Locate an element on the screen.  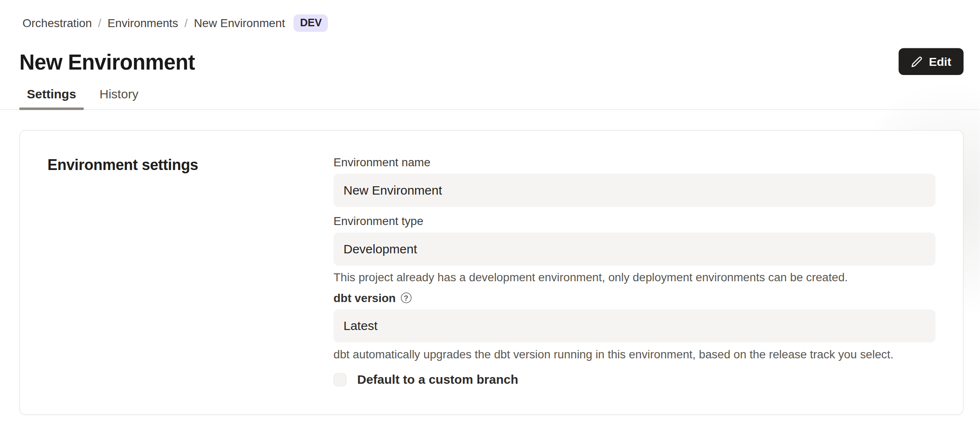
field-environment-name: Environment name is located at coordinates (634, 182).